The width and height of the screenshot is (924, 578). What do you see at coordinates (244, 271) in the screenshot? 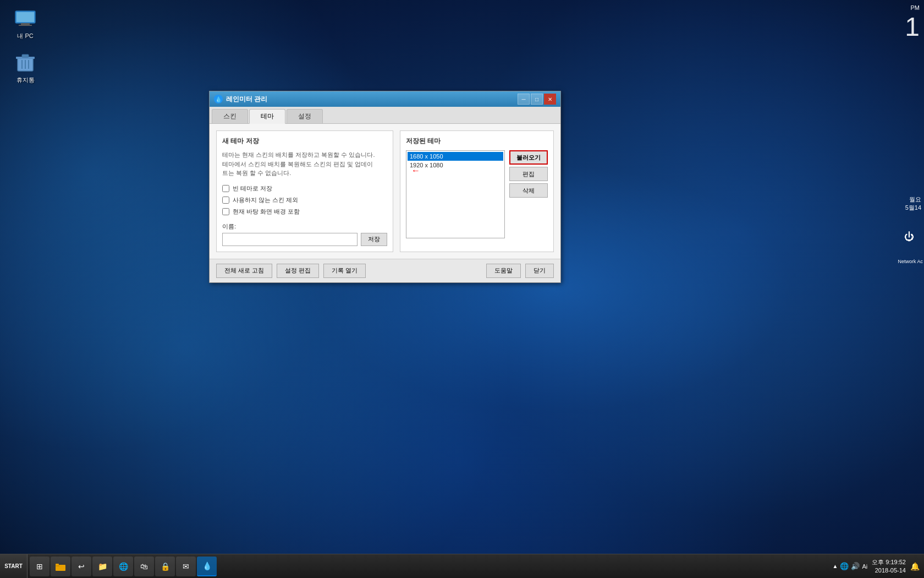
I see `refresh-all-button: 전체 새로 고침` at bounding box center [244, 271].